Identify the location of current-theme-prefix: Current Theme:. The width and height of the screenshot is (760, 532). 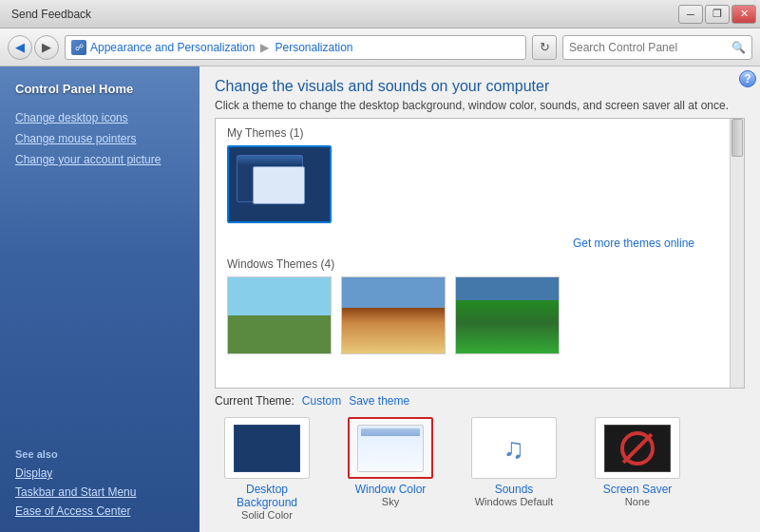
(255, 401).